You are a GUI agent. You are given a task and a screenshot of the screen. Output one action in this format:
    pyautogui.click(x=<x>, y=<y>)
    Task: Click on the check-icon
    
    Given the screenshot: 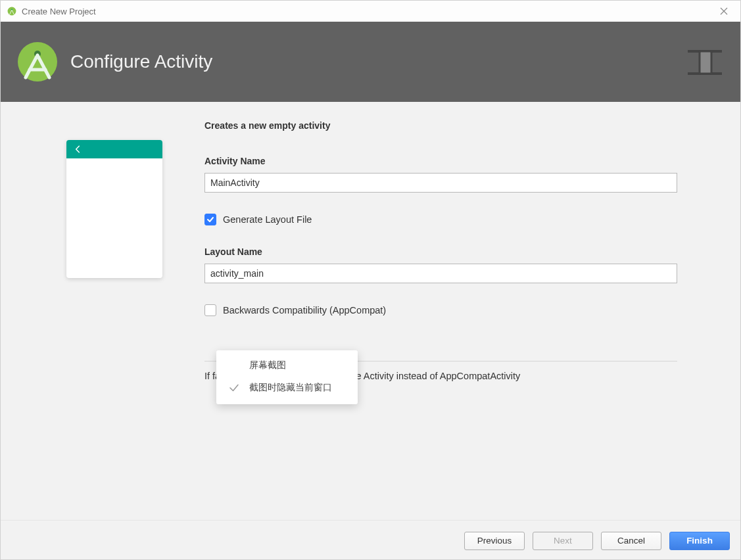 What is the action you would take?
    pyautogui.click(x=234, y=388)
    